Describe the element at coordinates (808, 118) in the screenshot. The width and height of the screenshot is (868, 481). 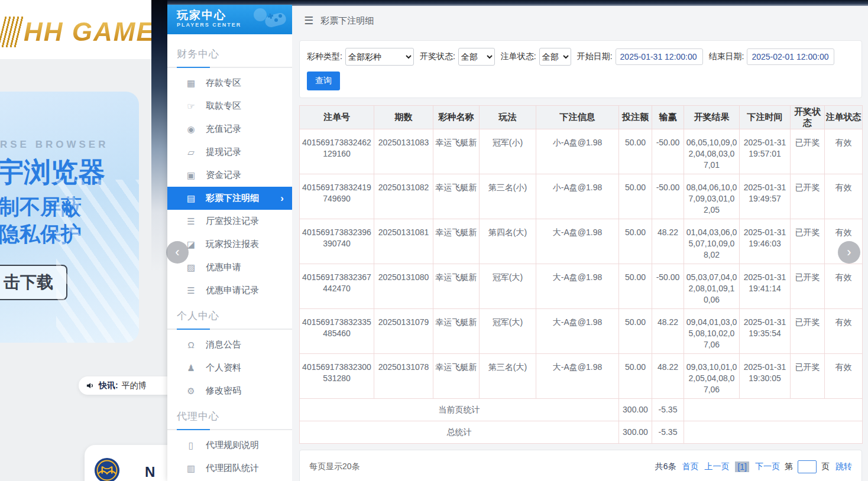
I see `column-header: 开奖状态` at that location.